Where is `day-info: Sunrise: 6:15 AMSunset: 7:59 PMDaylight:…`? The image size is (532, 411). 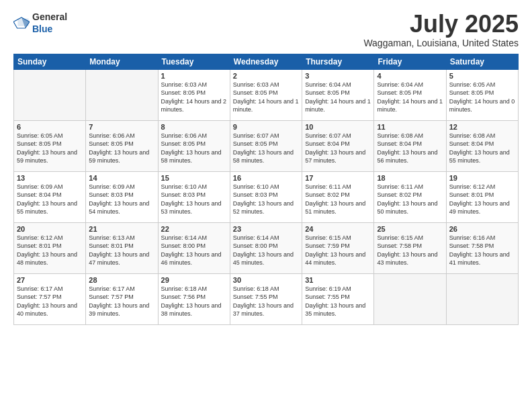
day-info: Sunrise: 6:15 AMSunset: 7:59 PMDaylight:… is located at coordinates (338, 250).